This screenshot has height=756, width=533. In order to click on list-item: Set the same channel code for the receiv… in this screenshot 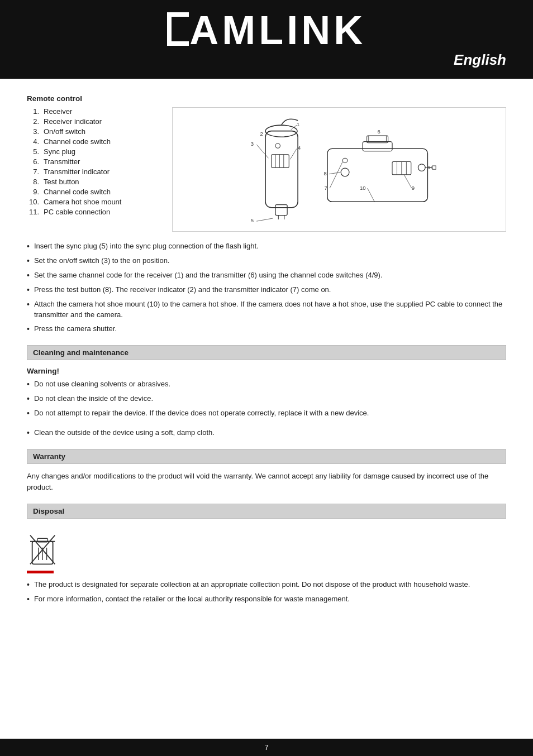, I will do `click(266, 276)`.